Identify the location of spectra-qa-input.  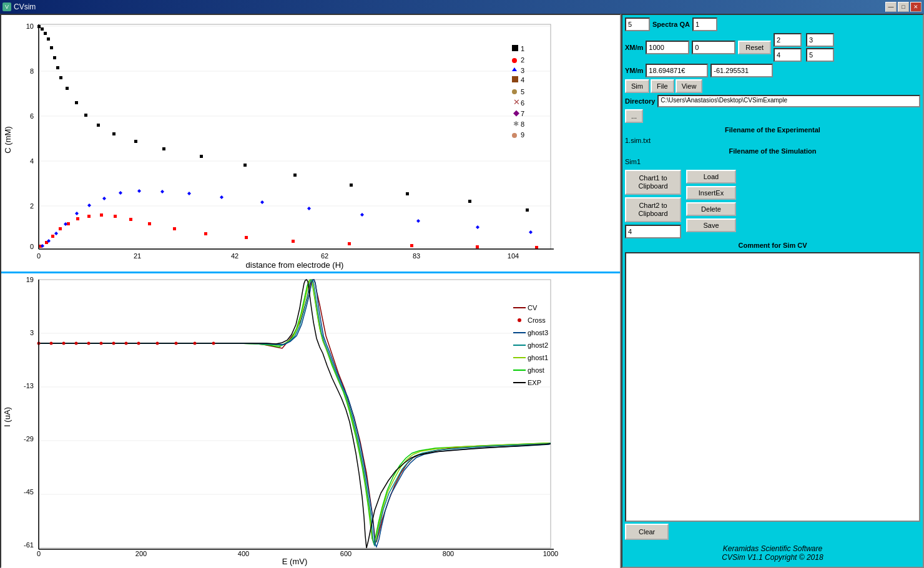
(705, 24).